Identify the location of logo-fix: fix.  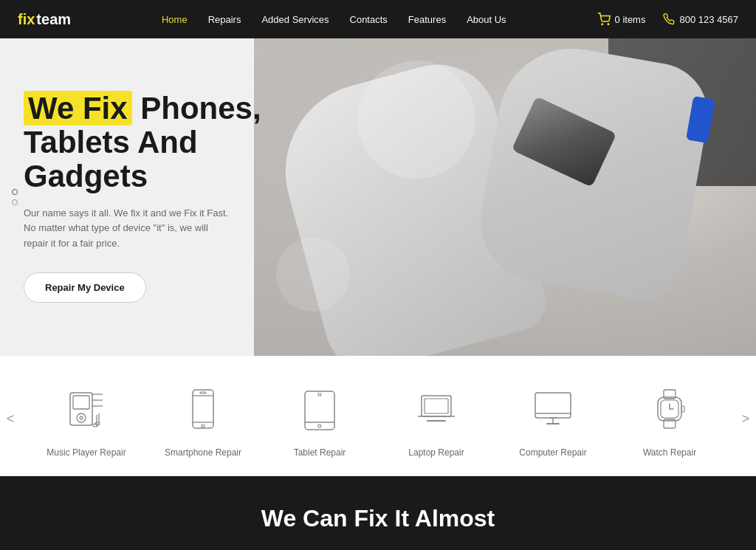
(27, 19).